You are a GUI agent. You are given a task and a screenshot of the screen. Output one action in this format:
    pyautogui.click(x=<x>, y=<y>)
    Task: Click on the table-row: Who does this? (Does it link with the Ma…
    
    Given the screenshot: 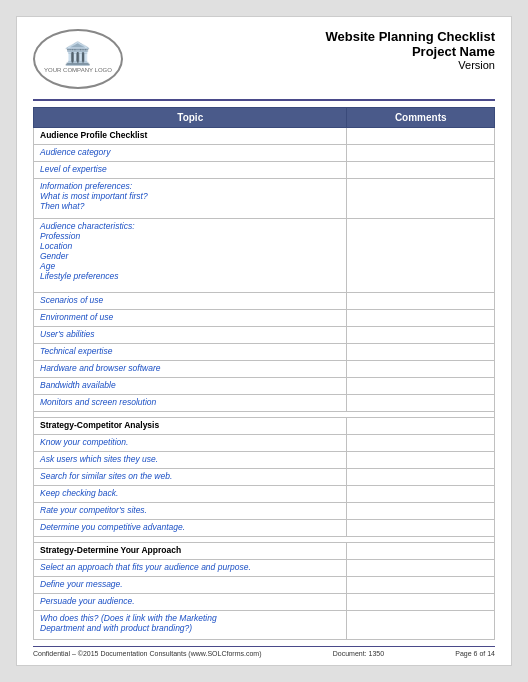 What is the action you would take?
    pyautogui.click(x=264, y=626)
    